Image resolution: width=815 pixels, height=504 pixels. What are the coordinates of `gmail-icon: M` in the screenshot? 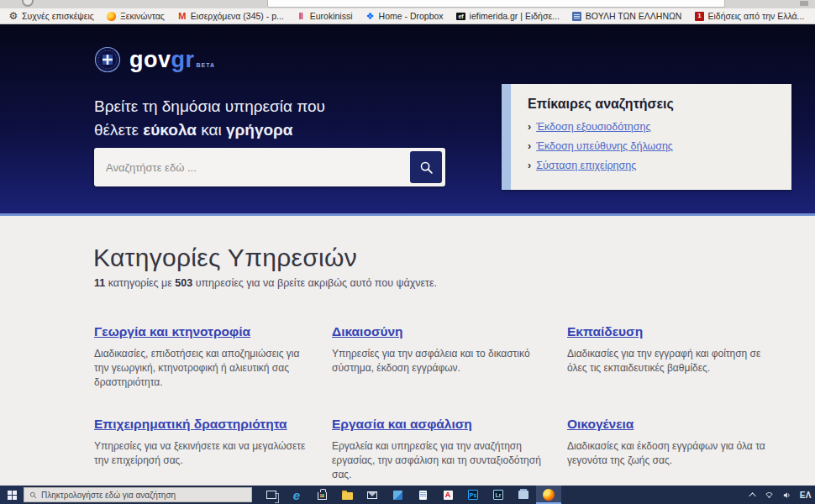 It's located at (182, 16).